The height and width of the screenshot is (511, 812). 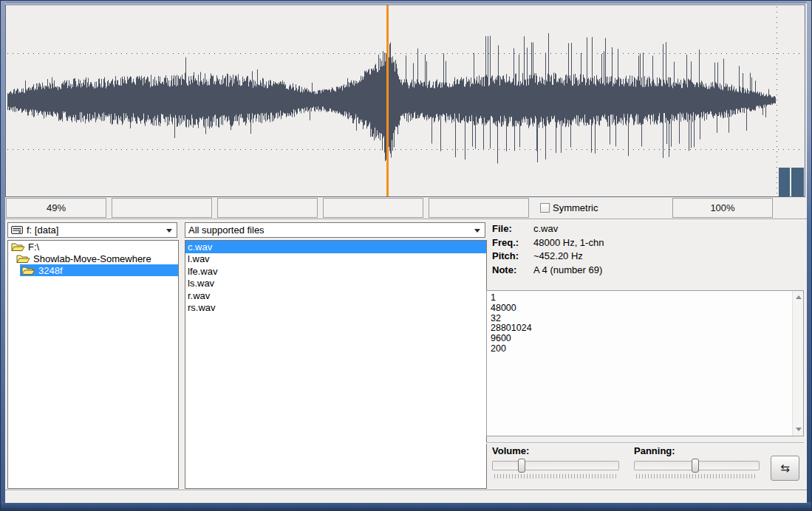 What do you see at coordinates (647, 257) in the screenshot?
I see `info-row: Pitch:~452.20 Hz` at bounding box center [647, 257].